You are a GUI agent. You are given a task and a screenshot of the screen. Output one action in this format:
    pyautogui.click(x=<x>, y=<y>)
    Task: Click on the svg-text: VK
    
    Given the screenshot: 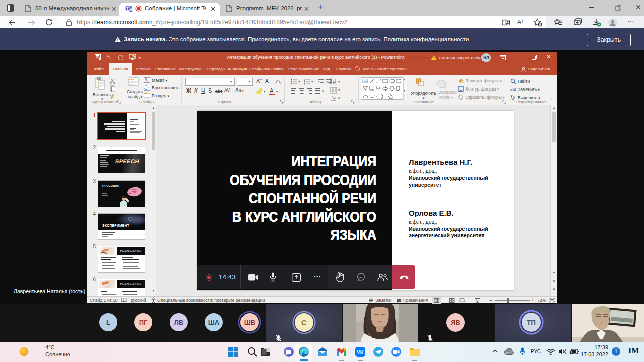 What is the action you would take?
    pyautogui.click(x=360, y=353)
    